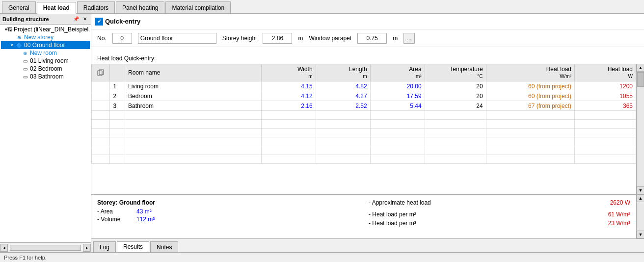  What do you see at coordinates (641, 79) in the screenshot?
I see `vscroll-thumb` at bounding box center [641, 79].